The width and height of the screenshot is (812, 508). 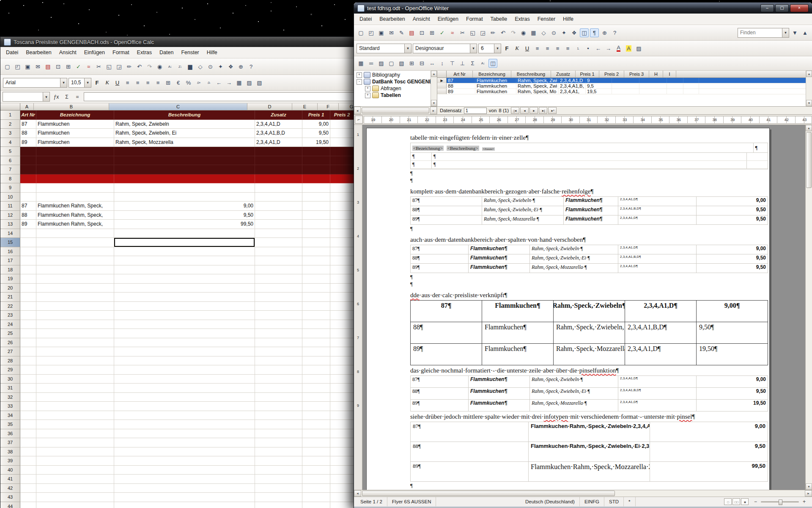 What do you see at coordinates (10, 425) in the screenshot?
I see `row-header: 35` at bounding box center [10, 425].